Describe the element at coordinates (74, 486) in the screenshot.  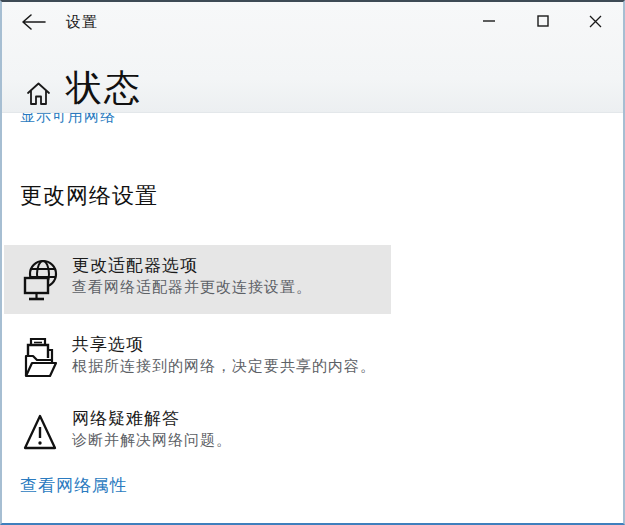
I see `view-network-properties-link: 查看网络属性` at that location.